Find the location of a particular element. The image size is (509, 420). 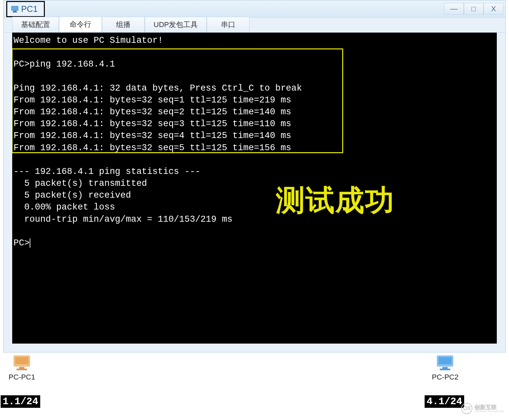

tab-basic-config: 基础配置 is located at coordinates (36, 24).